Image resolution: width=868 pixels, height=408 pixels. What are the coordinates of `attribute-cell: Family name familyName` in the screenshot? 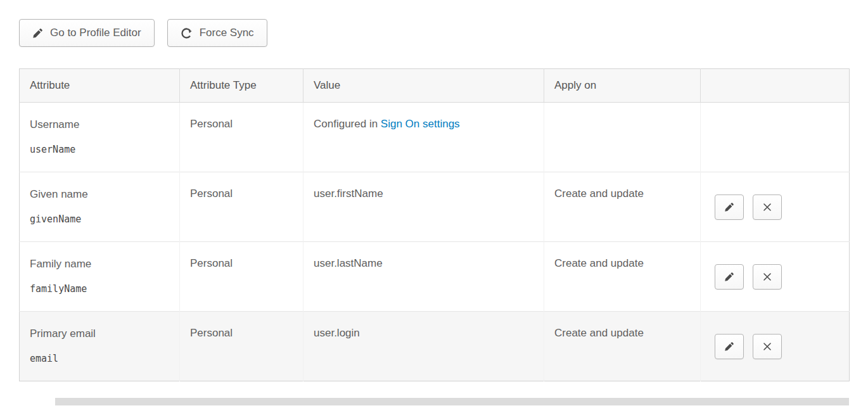 It's located at (100, 277).